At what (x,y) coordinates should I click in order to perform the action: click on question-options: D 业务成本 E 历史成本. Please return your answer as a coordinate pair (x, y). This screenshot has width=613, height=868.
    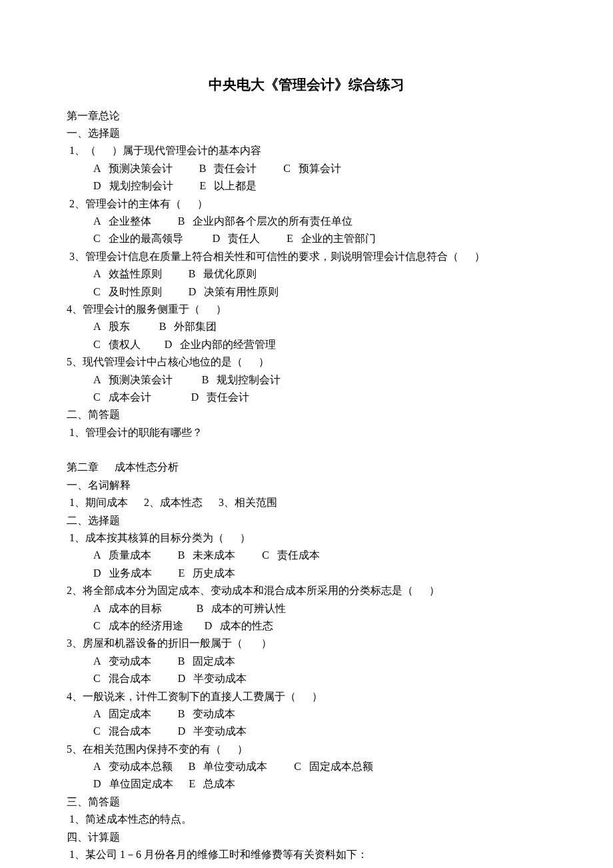
    Looking at the image, I should click on (306, 573).